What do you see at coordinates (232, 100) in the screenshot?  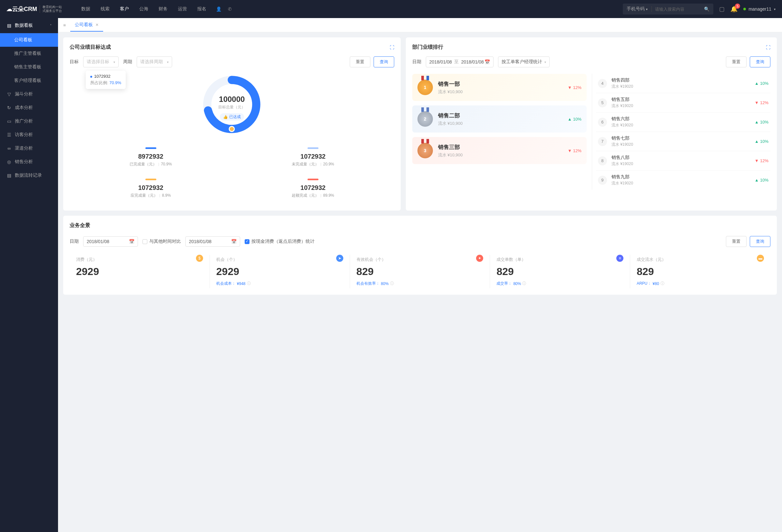 I see `donut-value: 100000` at bounding box center [232, 100].